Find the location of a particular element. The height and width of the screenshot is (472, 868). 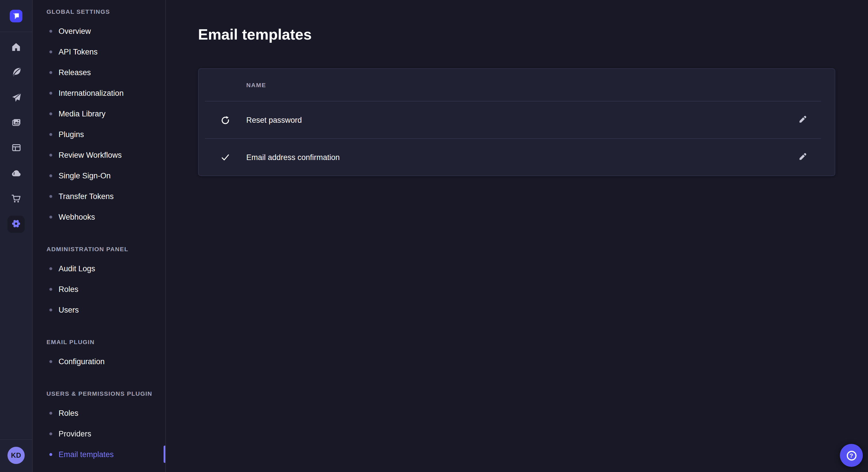

sidebar-item-media-library is located at coordinates (16, 123).